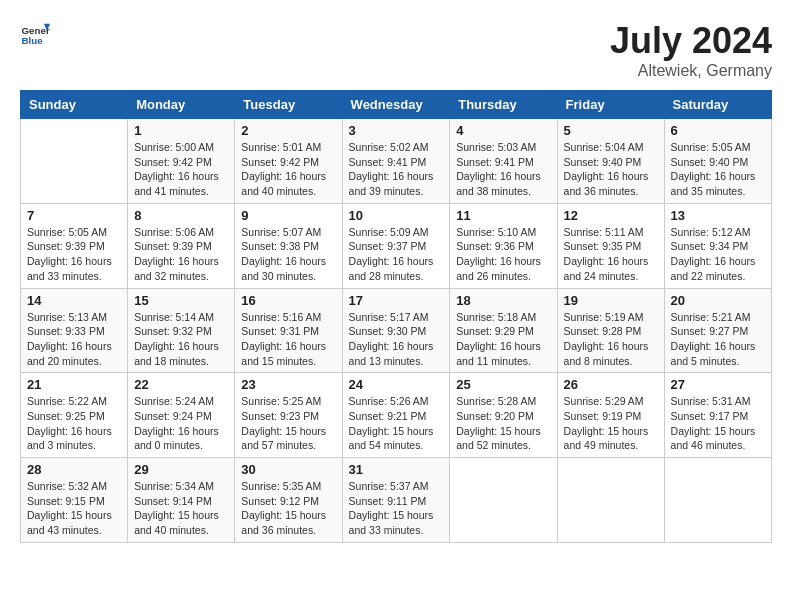 The height and width of the screenshot is (612, 792). I want to click on calendar-header: Sunday Monday Tuesday Wednesday Thursday…, so click(396, 105).